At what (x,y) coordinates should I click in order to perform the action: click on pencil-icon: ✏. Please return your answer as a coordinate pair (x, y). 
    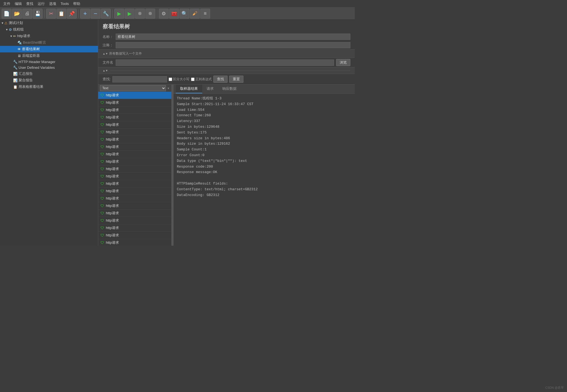
    Looking at the image, I should click on (15, 36).